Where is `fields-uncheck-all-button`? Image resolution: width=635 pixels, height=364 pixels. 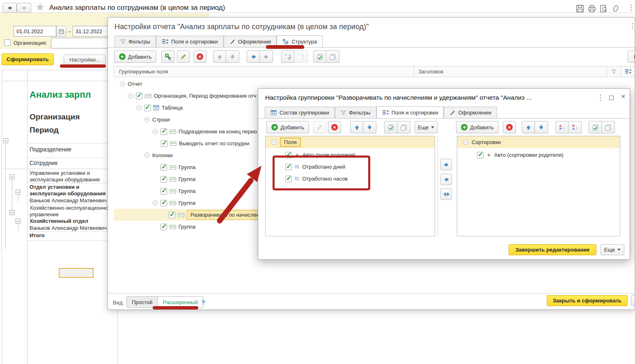 fields-uncheck-all-button is located at coordinates (404, 127).